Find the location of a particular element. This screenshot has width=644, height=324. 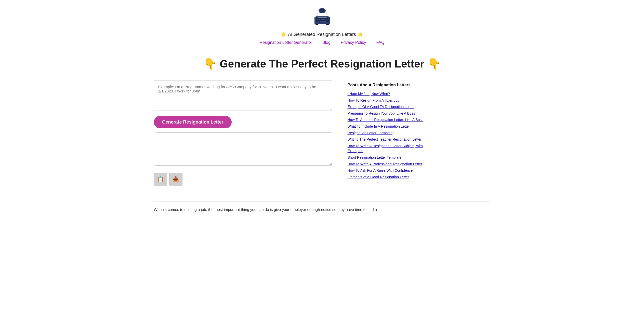

copy-button: 📋 is located at coordinates (161, 179).